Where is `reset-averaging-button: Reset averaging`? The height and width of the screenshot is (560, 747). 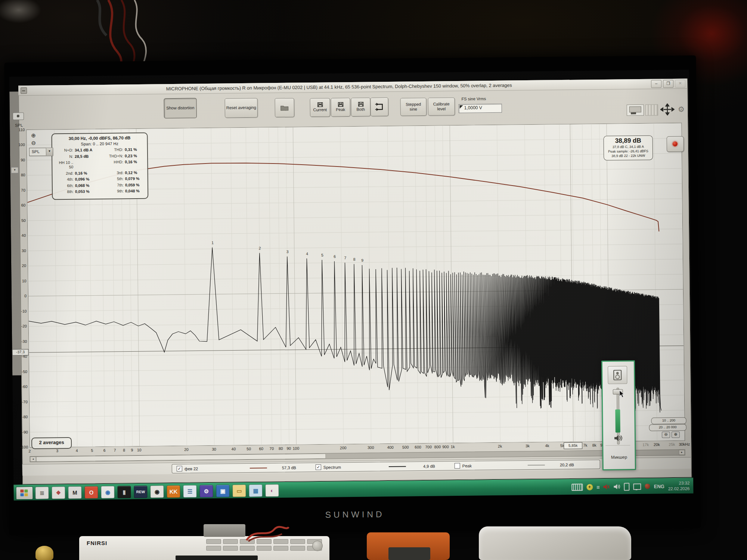 reset-averaging-button: Reset averaging is located at coordinates (241, 108).